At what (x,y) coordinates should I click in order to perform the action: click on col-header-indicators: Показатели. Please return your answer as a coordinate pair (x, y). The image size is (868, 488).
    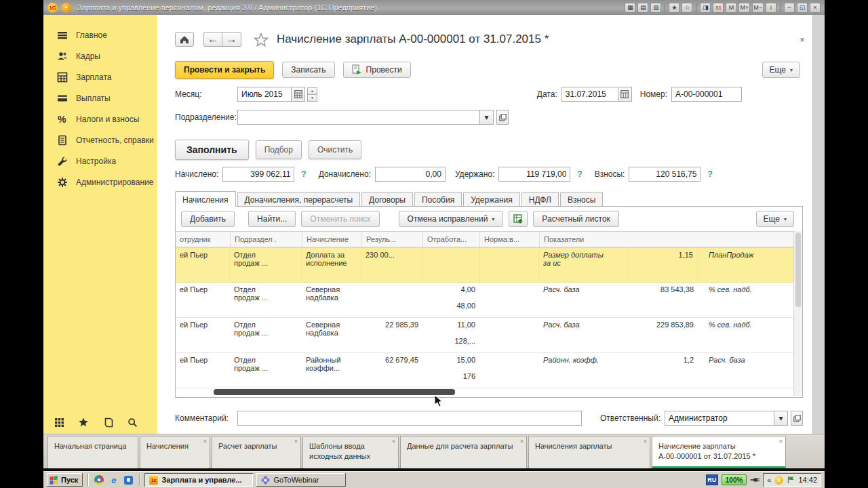
    Looking at the image, I should click on (671, 239).